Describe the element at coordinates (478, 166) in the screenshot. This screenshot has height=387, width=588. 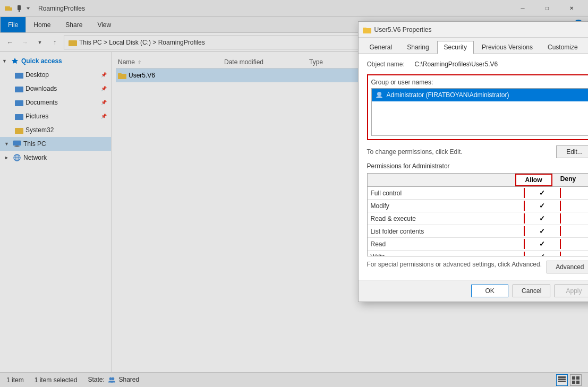
I see `permissions-label: Permissions for Administrator` at that location.